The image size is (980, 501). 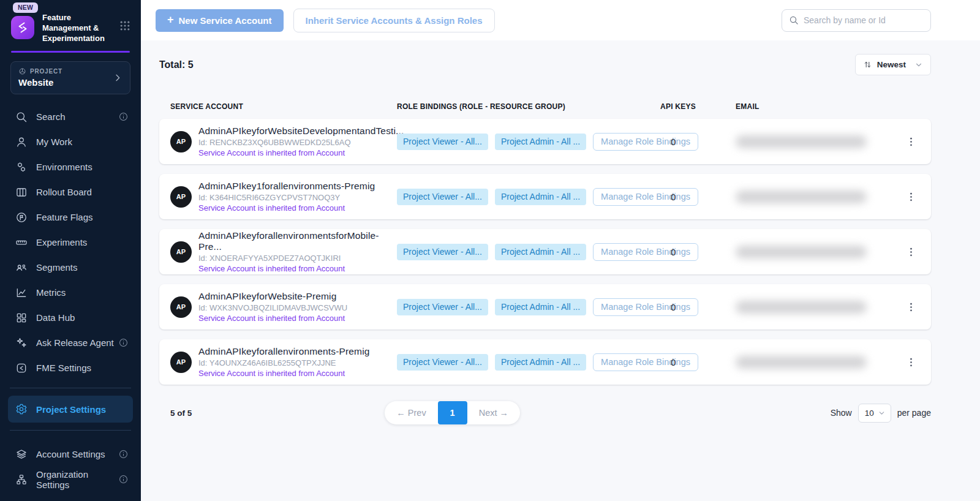 I want to click on sidebar-item-ask-release-agent: Ask Release Agent, so click(x=70, y=343).